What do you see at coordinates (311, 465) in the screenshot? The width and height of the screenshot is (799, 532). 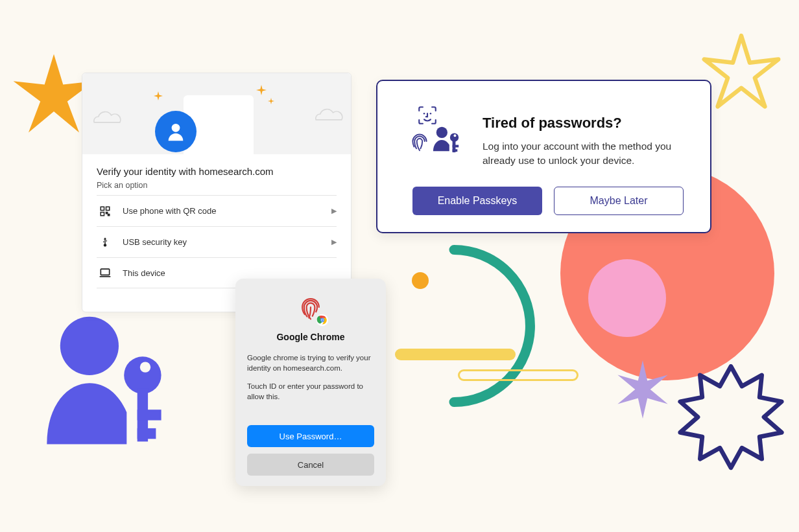 I see `cancel-button: Cancel` at bounding box center [311, 465].